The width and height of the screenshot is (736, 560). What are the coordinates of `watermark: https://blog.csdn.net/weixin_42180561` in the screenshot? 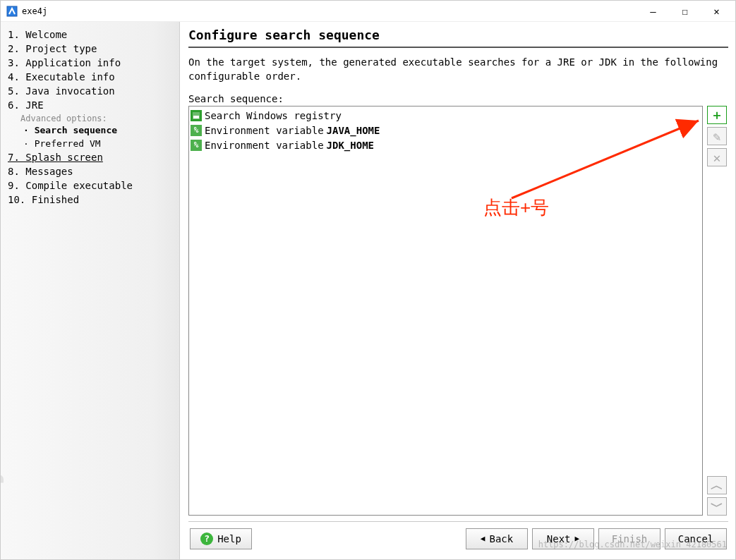 It's located at (632, 544).